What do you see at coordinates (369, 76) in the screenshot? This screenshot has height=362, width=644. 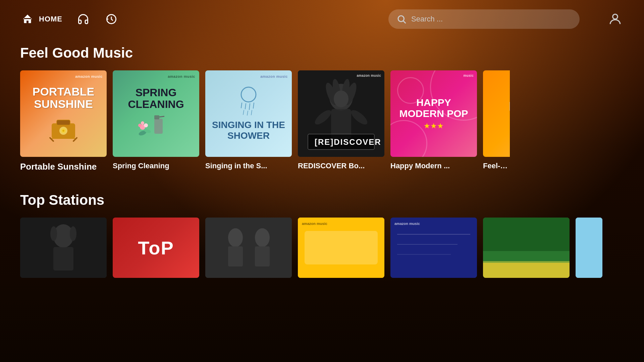 I see `amazon-music-logo-4: amazon music` at bounding box center [369, 76].